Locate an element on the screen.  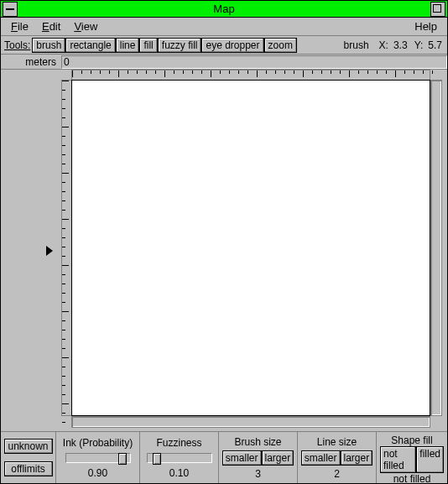
ruler-origin-input: 0 is located at coordinates (254, 62).